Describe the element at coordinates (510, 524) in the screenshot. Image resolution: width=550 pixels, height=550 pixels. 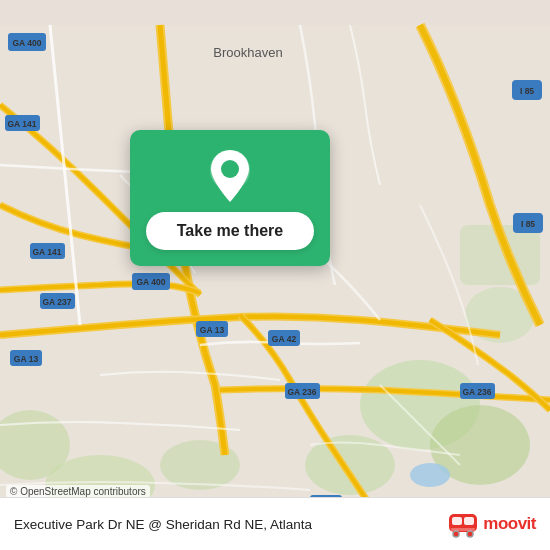
I see `moovit-brand-text: moovit` at that location.